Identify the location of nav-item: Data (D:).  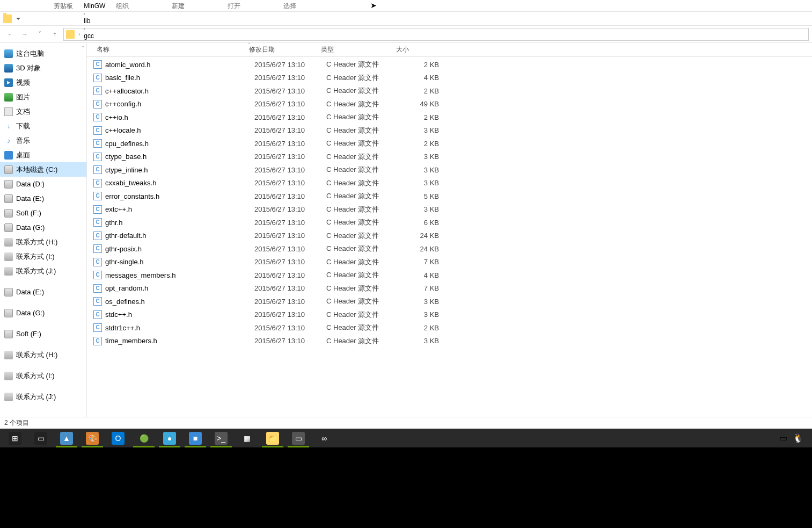
(43, 184).